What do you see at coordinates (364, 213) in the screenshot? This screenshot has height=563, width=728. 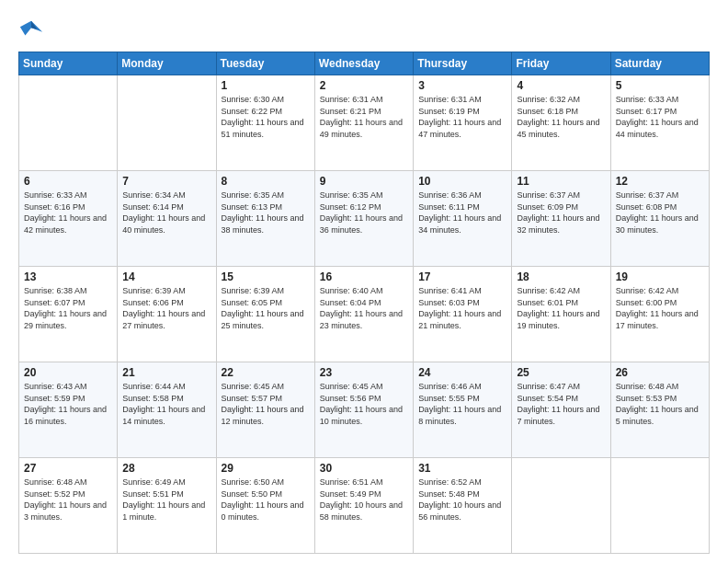 I see `day-info: Sunrise: 6:35 AM Sunset: 6:12 PM Dayligh…` at bounding box center [364, 213].